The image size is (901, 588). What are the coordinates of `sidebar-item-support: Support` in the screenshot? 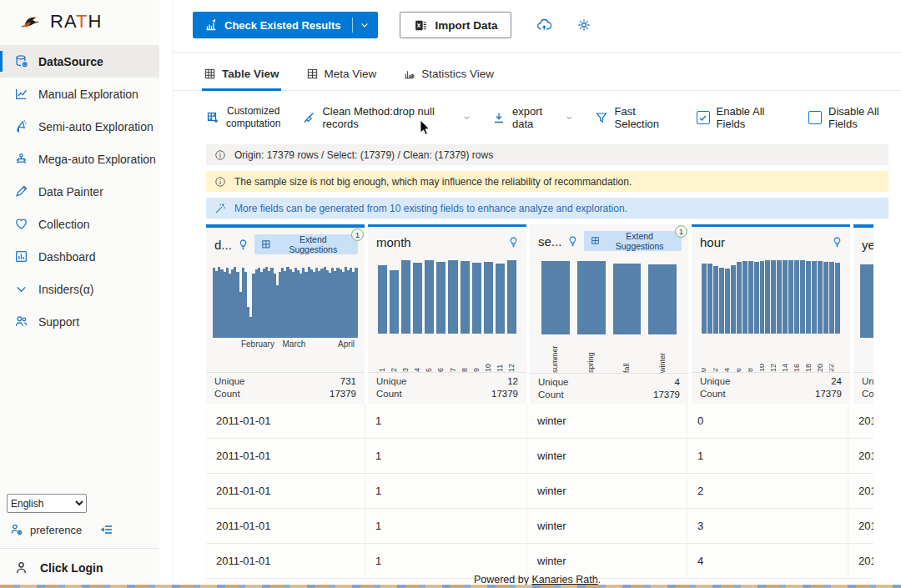 It's located at (80, 322).